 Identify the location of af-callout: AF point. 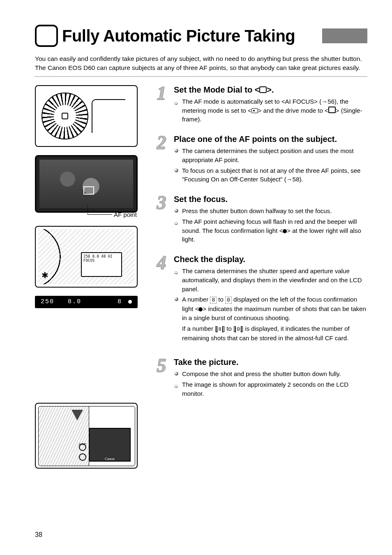
(86, 211).